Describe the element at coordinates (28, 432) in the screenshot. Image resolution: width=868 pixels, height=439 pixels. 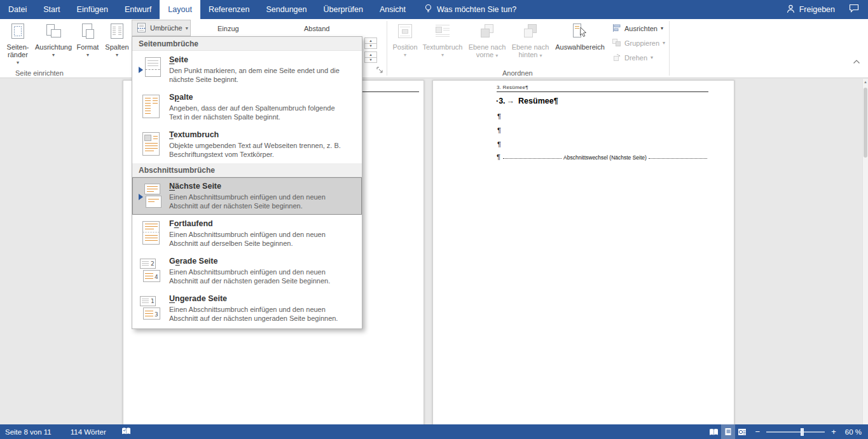
I see `page-indicator: Seite 8 von 11` at that location.